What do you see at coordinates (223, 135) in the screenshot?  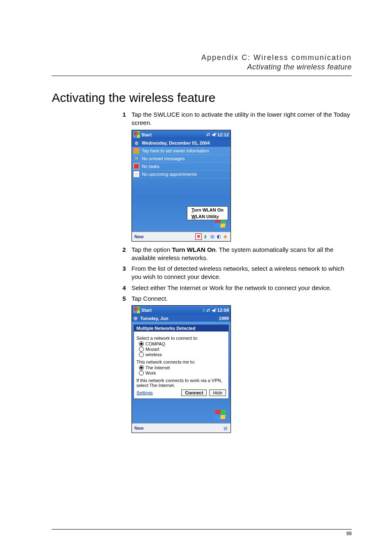 I see `clock: 12:12` at bounding box center [223, 135].